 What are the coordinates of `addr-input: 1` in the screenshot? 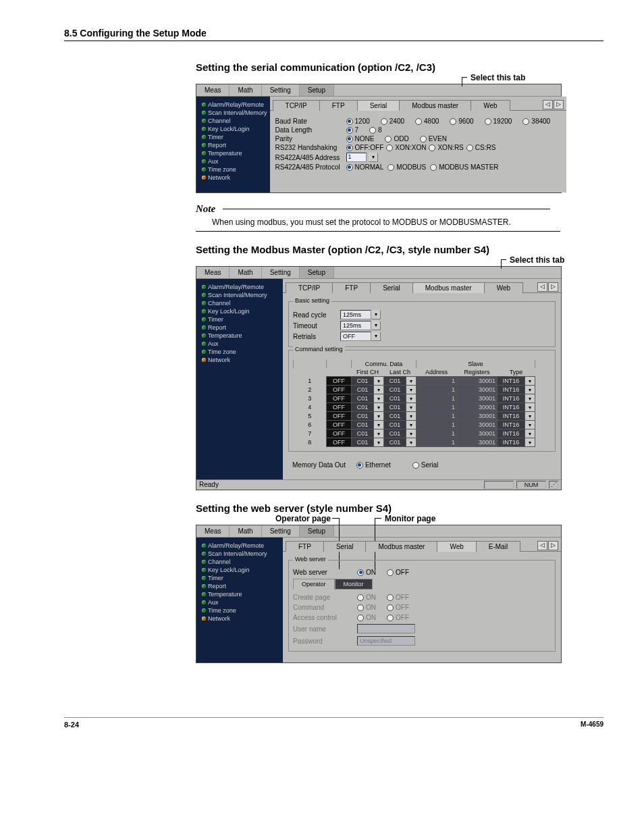 It's located at (356, 157).